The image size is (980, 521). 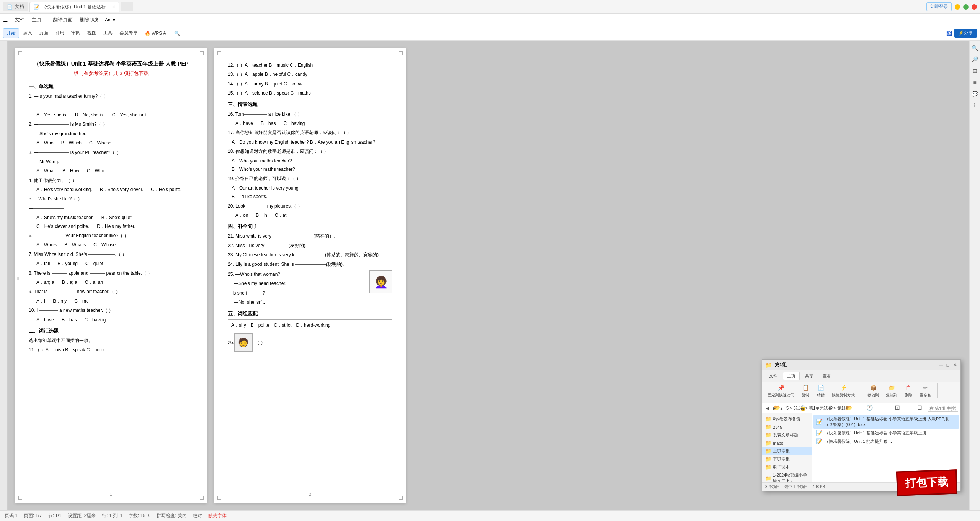 I want to click on status-section: 节: 1/1, so click(x=54, y=516).